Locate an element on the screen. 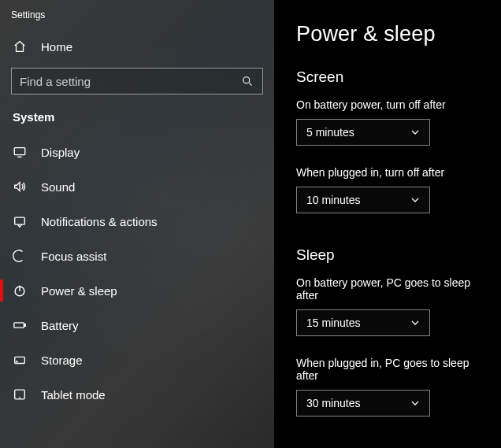  field-screen-plugged: When plugged in, turn off after 10 minut… is located at coordinates (390, 190).